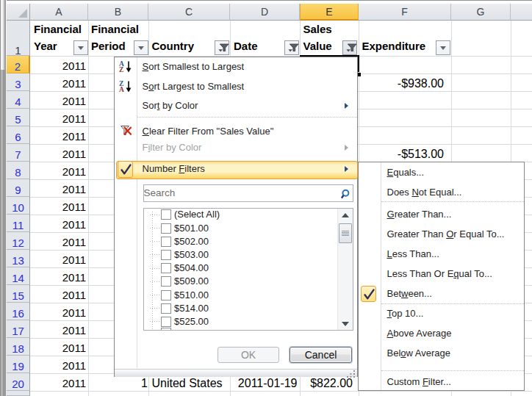  Describe the element at coordinates (121, 70) in the screenshot. I see `svg-text: Z` at that location.